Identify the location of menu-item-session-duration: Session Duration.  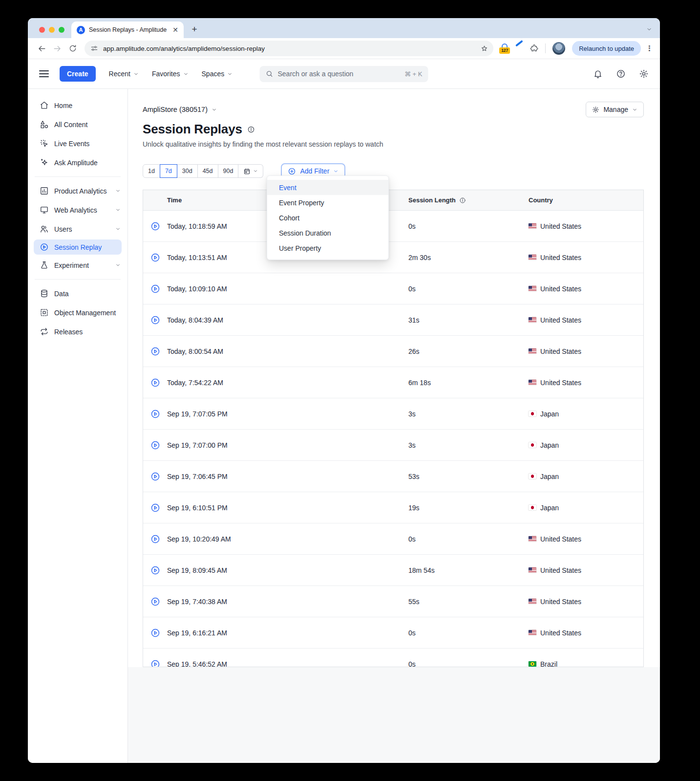
(328, 233).